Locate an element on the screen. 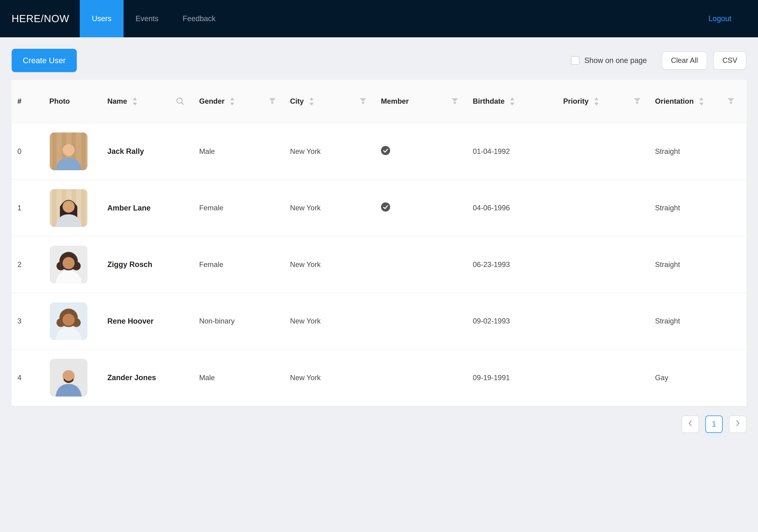 The width and height of the screenshot is (758, 532). create-user-button: Create User is located at coordinates (44, 60).